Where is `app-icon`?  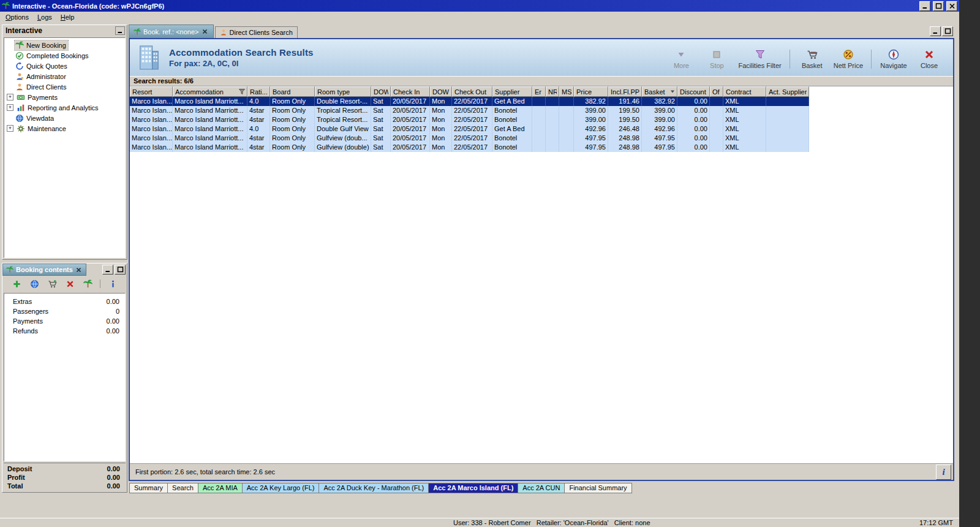 app-icon is located at coordinates (6, 6).